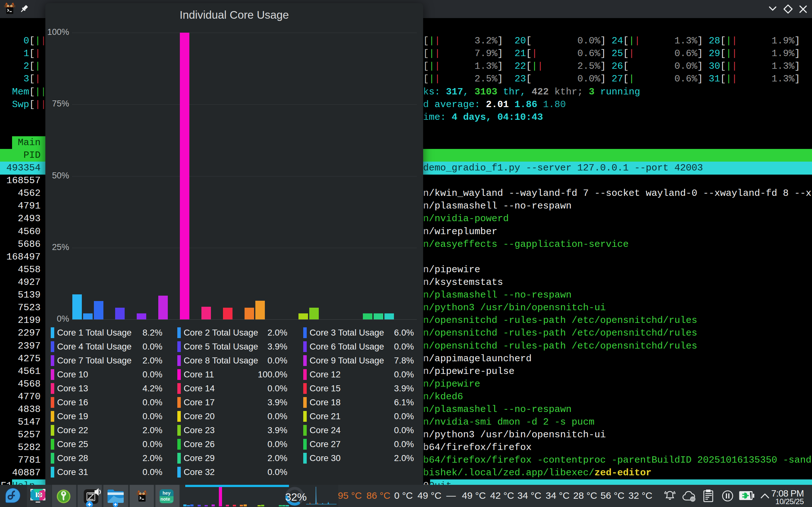 This screenshot has width=812, height=507. Describe the element at coordinates (167, 493) in the screenshot. I see `svg-text: hey` at that location.